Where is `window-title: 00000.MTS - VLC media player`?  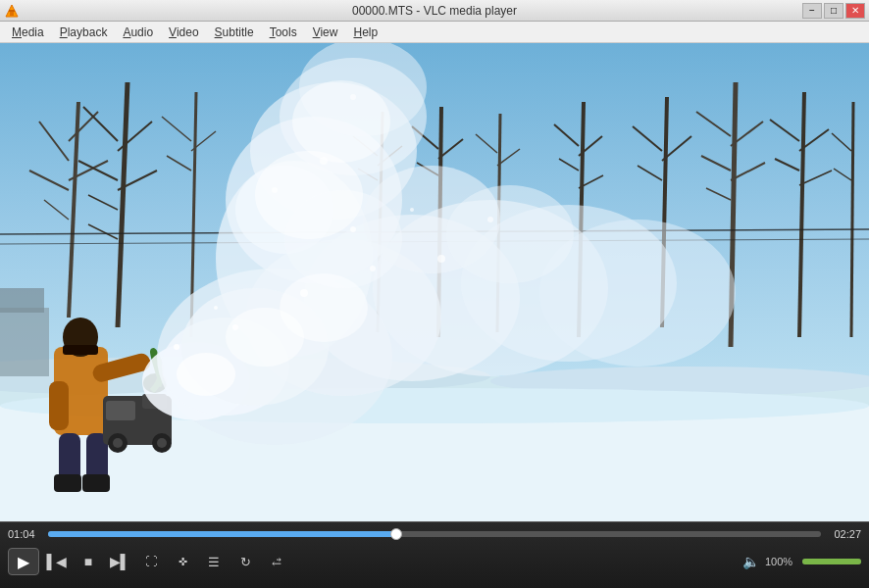 window-title: 00000.MTS - VLC media player is located at coordinates (434, 11).